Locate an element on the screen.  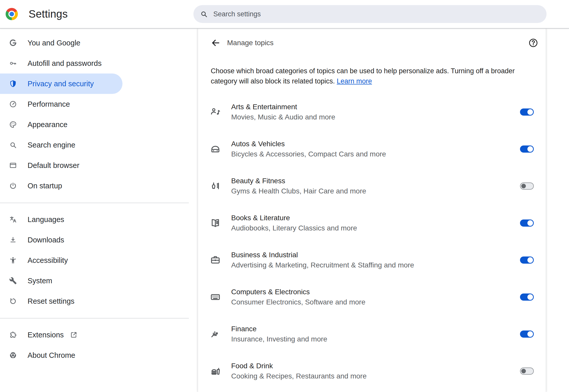
sidebar-item-label: About Chrome is located at coordinates (52, 355).